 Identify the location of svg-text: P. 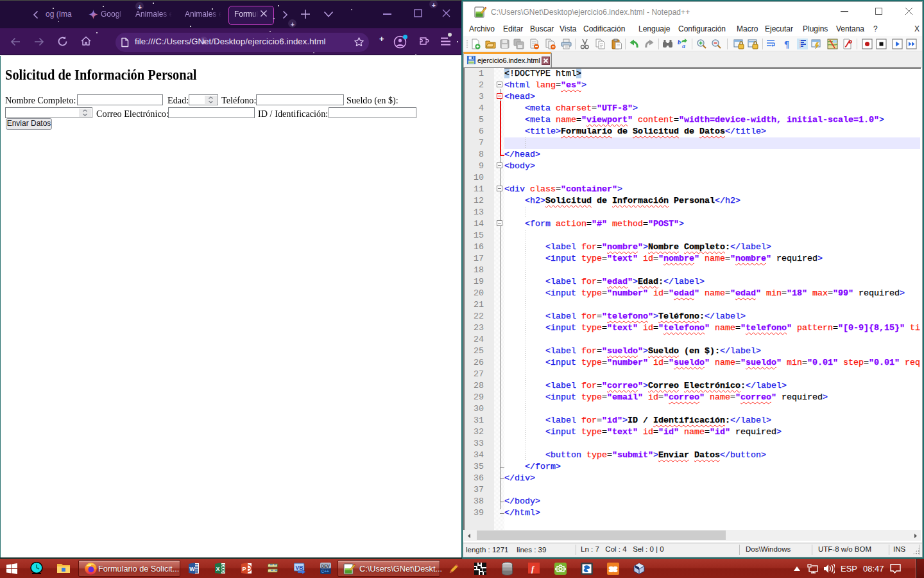
(244, 569).